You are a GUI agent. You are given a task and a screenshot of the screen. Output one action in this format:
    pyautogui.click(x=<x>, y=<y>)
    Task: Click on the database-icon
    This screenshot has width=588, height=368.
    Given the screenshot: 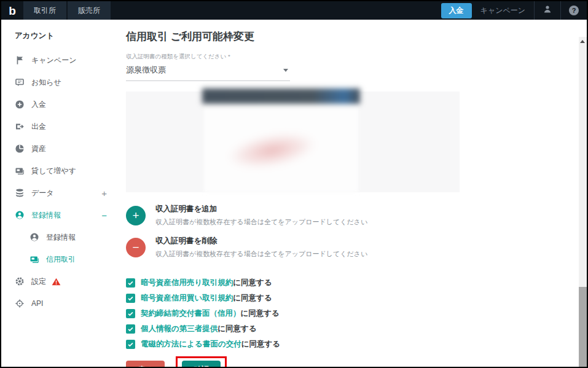 What is the action you would take?
    pyautogui.click(x=20, y=193)
    